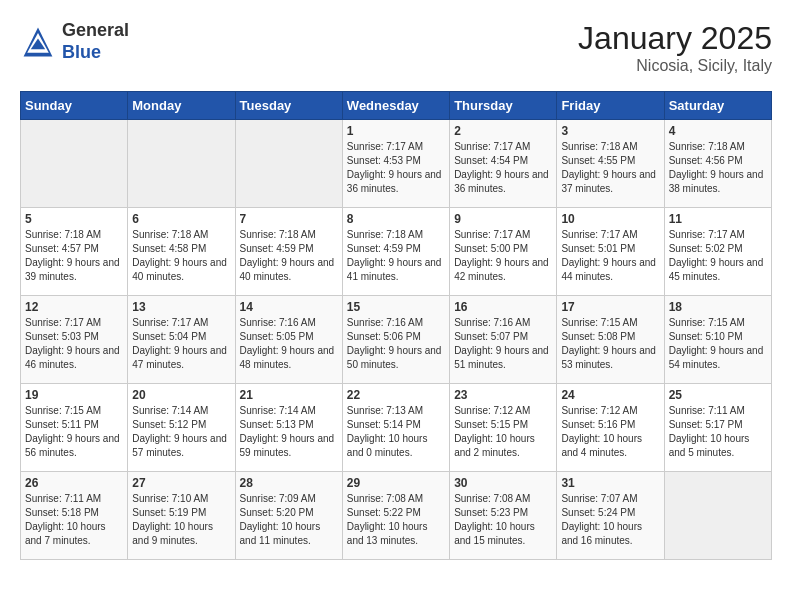 The width and height of the screenshot is (792, 612). Describe the element at coordinates (718, 256) in the screenshot. I see `day-info: Sunrise: 7:17 AM Sunset: 5:02 PM Dayligh…` at that location.